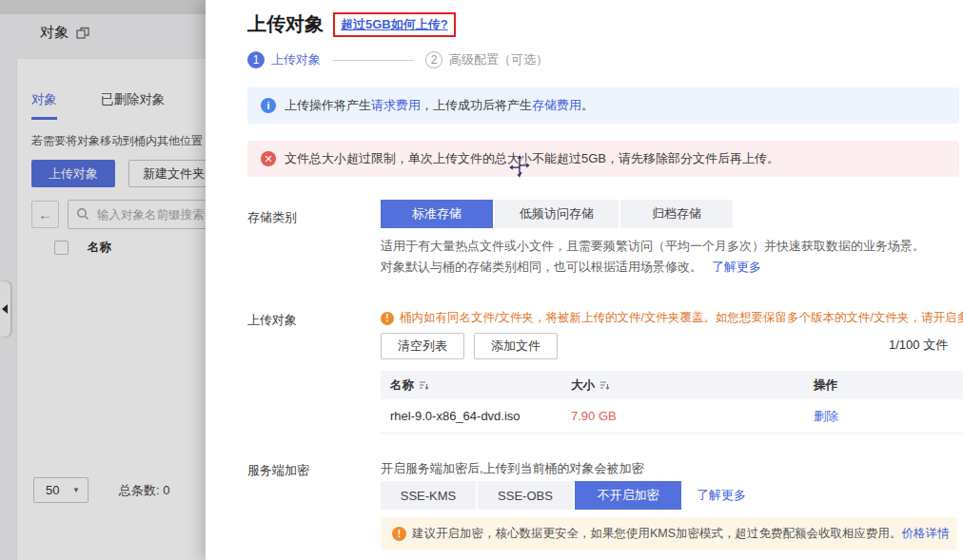  I want to click on overwrite-warning: ! 桶内如有同名文件/文件夹，将被新上传的文件/文件夹覆盖。如您想要保留多个版本…, so click(672, 318).